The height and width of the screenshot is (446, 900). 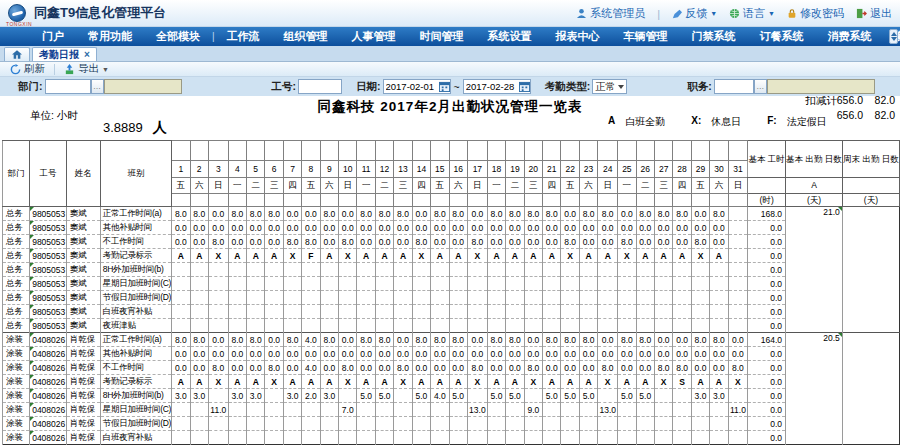 What do you see at coordinates (452, 396) in the screenshot?
I see `table-row: 涂装0408026肖乾保8H外加班时间(b)3.03.03.03.03.02.0…` at bounding box center [452, 396].